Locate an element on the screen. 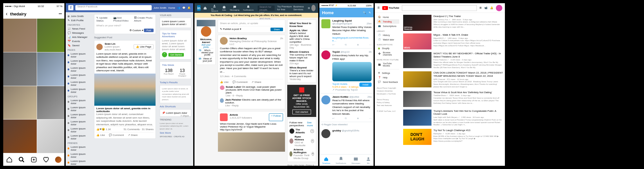  menu-icon: ☰ is located at coordinates (379, 8).